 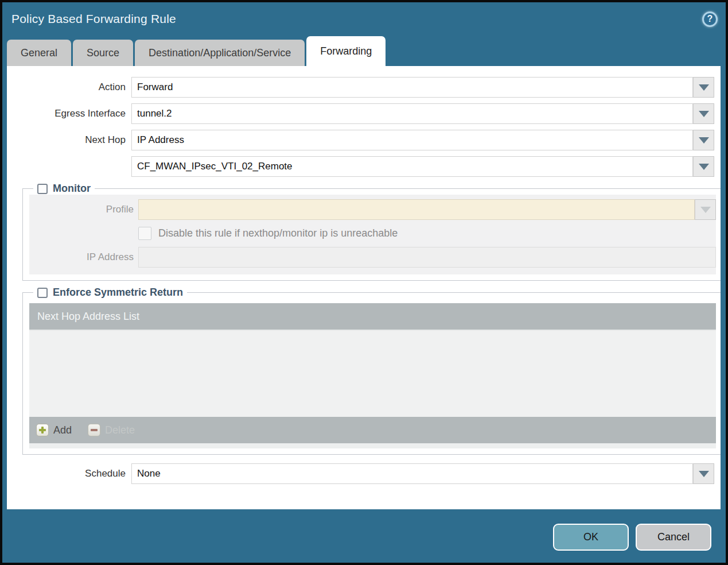 What do you see at coordinates (703, 140) in the screenshot?
I see `next-hop-dropdown-button` at bounding box center [703, 140].